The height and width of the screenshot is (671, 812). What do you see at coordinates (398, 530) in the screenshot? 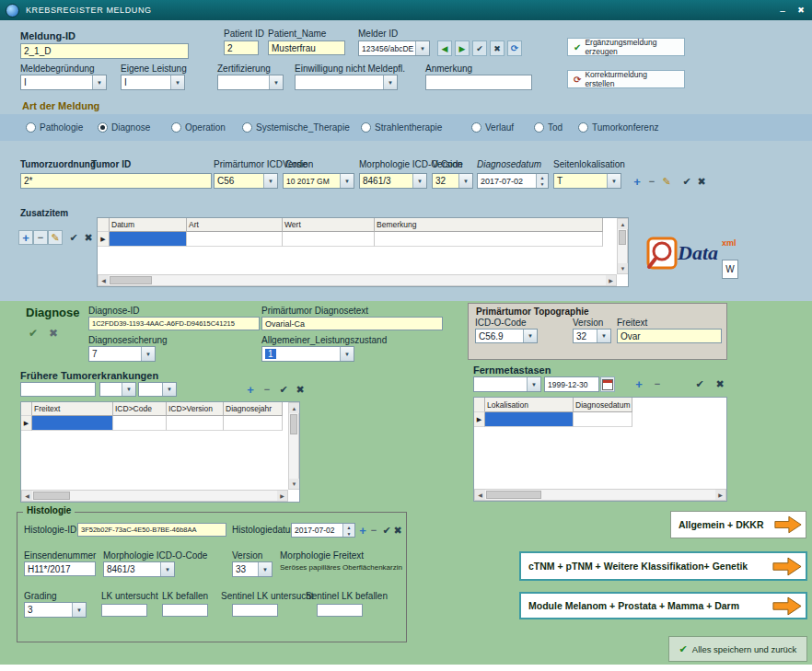
I see `cancel-histologie-button` at bounding box center [398, 530].